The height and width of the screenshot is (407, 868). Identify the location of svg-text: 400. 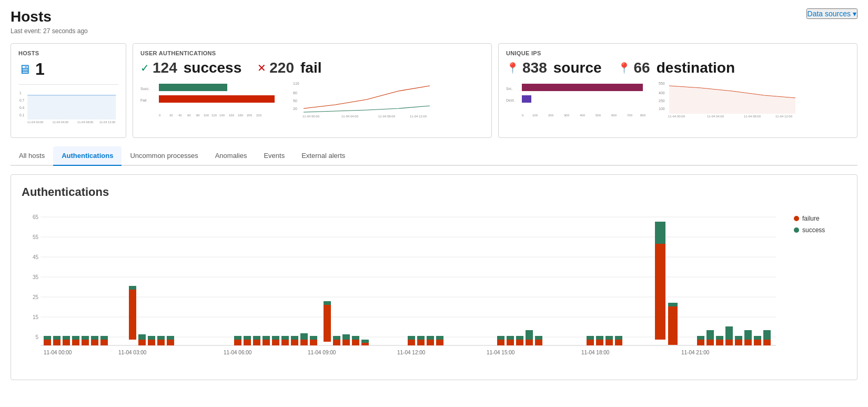
(583, 115).